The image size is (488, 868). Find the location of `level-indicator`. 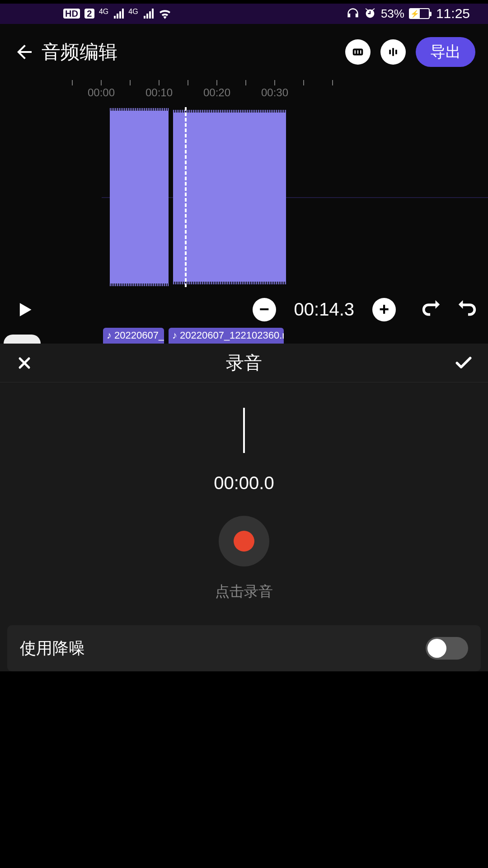

level-indicator is located at coordinates (244, 430).